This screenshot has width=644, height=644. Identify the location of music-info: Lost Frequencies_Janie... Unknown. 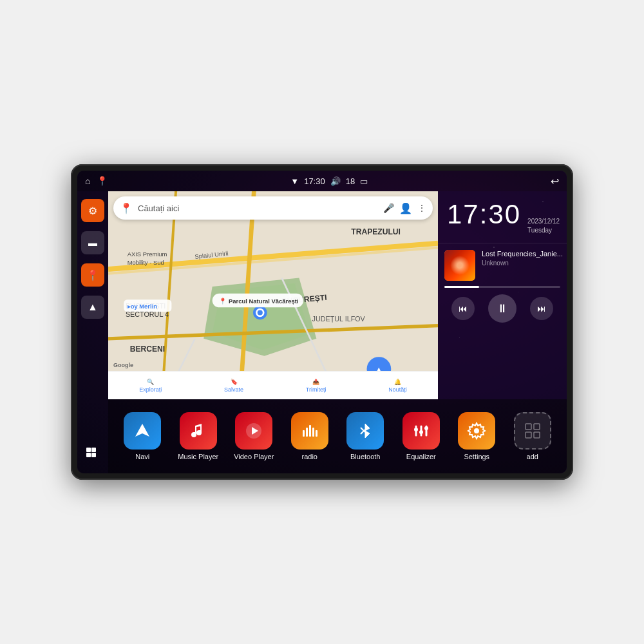
(502, 265).